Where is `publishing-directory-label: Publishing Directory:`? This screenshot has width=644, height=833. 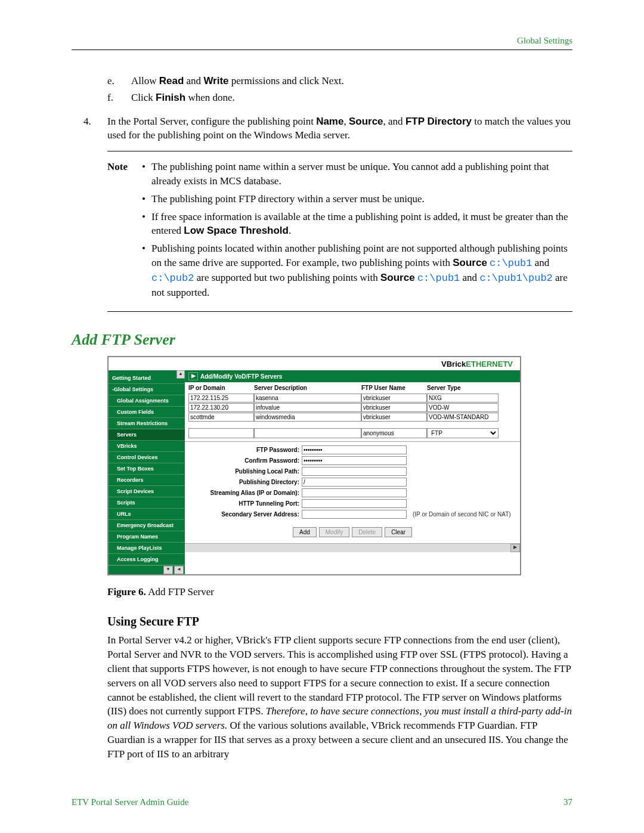
publishing-directory-label: Publishing Directory: is located at coordinates (246, 482).